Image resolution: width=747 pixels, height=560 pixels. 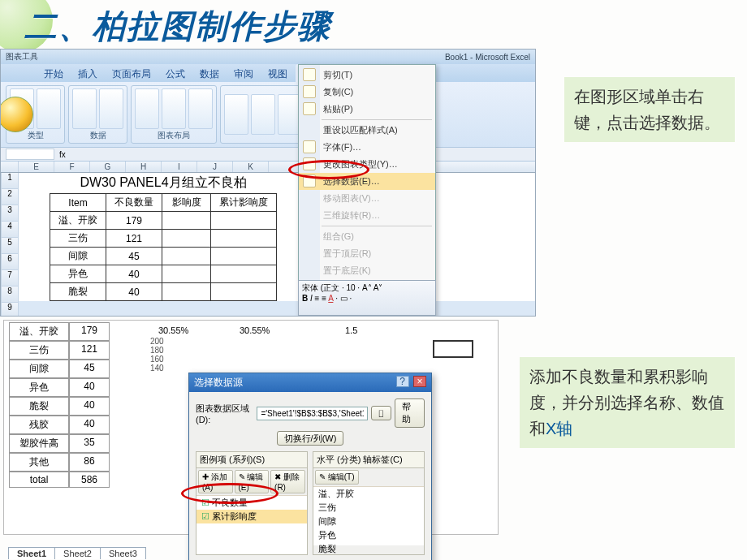 What do you see at coordinates (10, 310) in the screenshot?
I see `row-9: 9` at bounding box center [10, 310].